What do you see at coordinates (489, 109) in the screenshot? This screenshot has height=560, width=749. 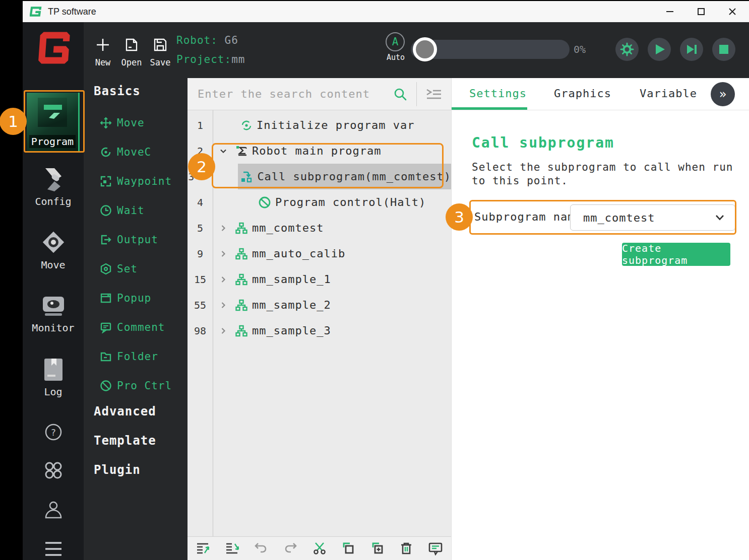 I see `active-tab-underline` at bounding box center [489, 109].